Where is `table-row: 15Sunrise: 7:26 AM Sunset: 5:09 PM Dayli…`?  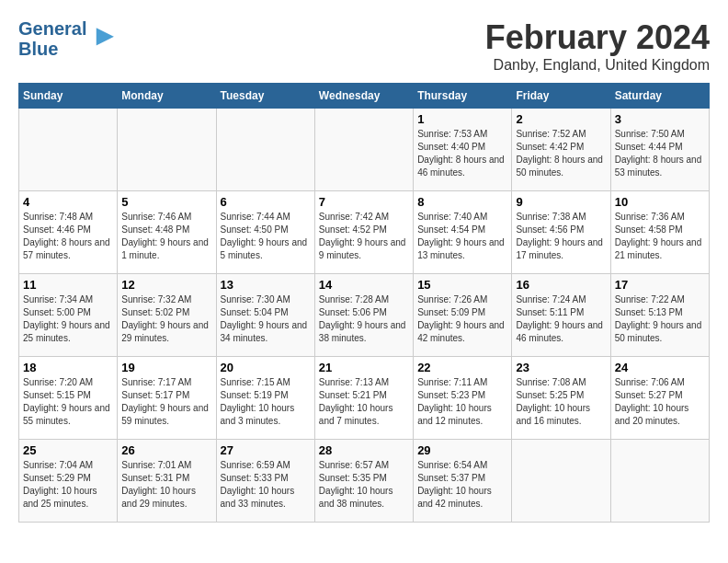 table-row: 15Sunrise: 7:26 AM Sunset: 5:09 PM Dayli… is located at coordinates (463, 316).